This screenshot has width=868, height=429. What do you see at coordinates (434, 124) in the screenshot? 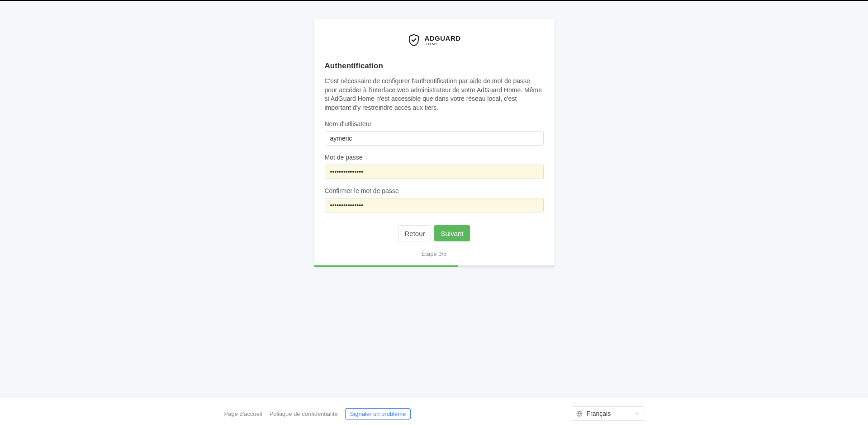
I see `username-label: Nom d'utilisateur` at bounding box center [434, 124].